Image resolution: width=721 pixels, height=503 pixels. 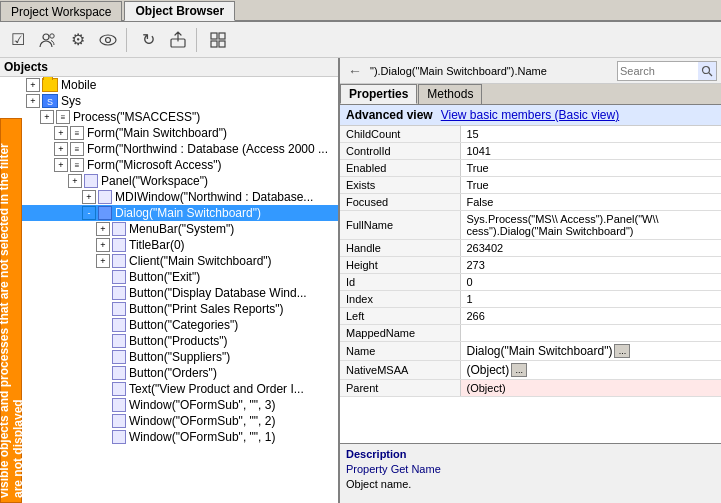 What do you see at coordinates (61, 11) in the screenshot?
I see `tab-project-workspace: Project Workspace` at bounding box center [61, 11].